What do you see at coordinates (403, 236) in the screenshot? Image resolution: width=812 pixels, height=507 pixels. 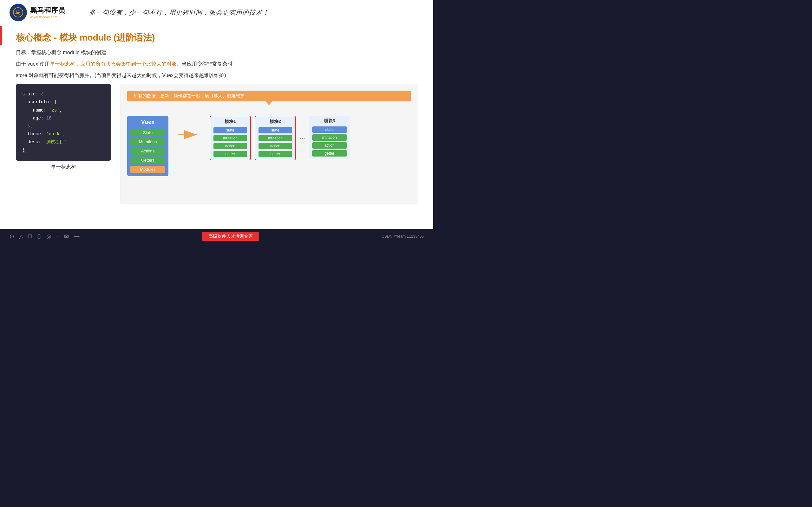 I see `bottom-csdn: CSDN @learn 11233466` at bounding box center [403, 236].